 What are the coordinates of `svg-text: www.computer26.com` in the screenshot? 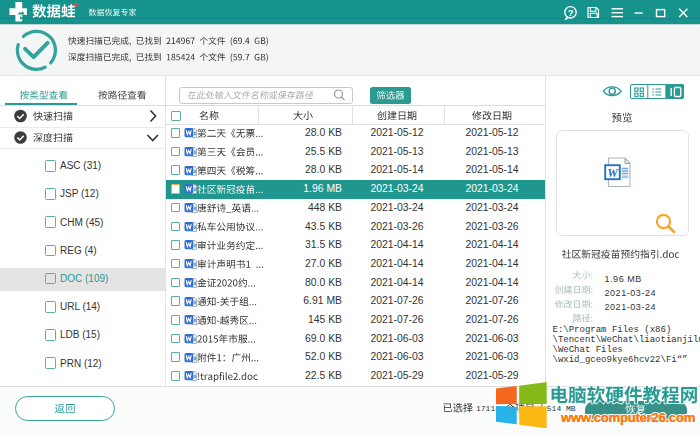 It's located at (628, 418).